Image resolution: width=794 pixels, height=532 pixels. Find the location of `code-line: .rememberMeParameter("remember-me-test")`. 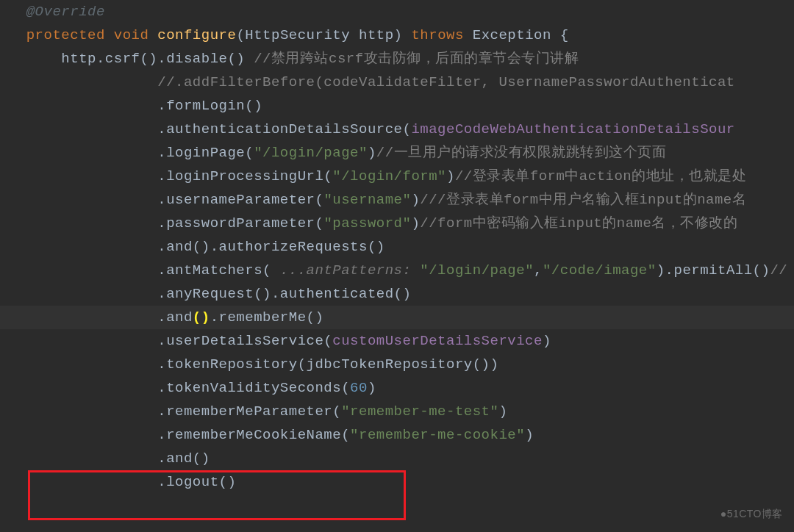

code-line: .rememberMeParameter("remember-me-test") is located at coordinates (397, 411).